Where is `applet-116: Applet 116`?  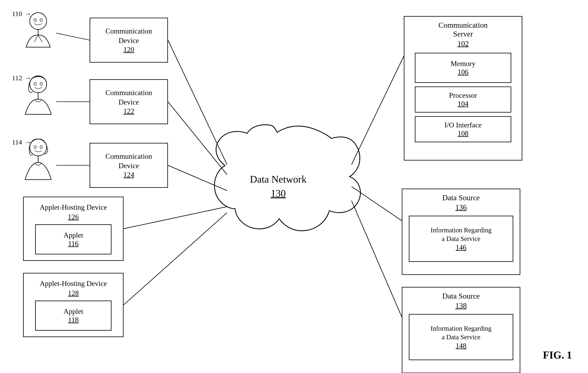 applet-116: Applet 116 is located at coordinates (73, 240).